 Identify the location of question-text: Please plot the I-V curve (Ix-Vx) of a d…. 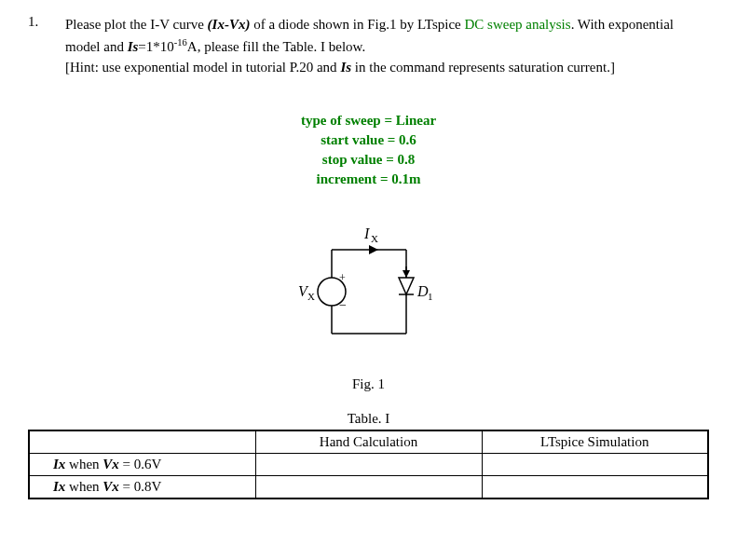
(388, 47).